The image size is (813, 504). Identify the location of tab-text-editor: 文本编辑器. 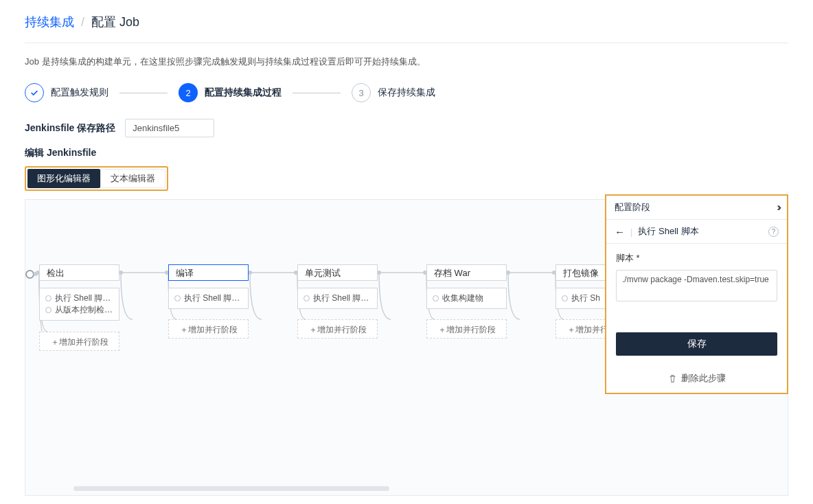
(133, 179).